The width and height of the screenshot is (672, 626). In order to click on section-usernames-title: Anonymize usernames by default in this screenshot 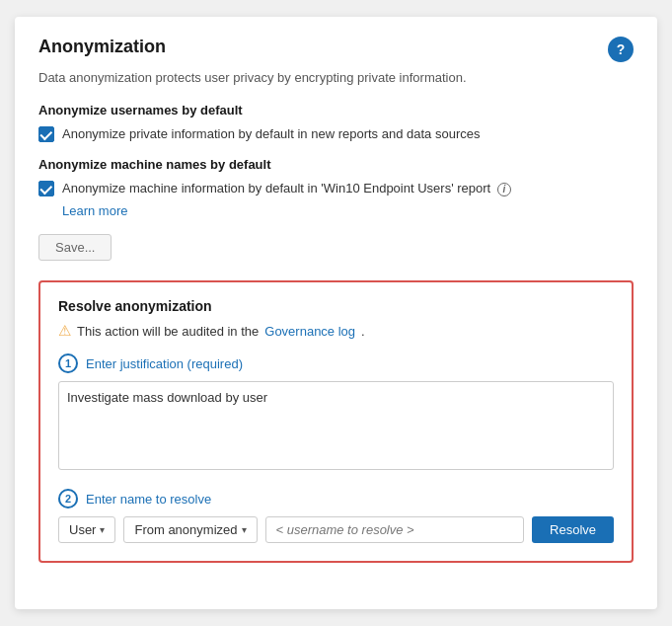, I will do `click(336, 111)`.